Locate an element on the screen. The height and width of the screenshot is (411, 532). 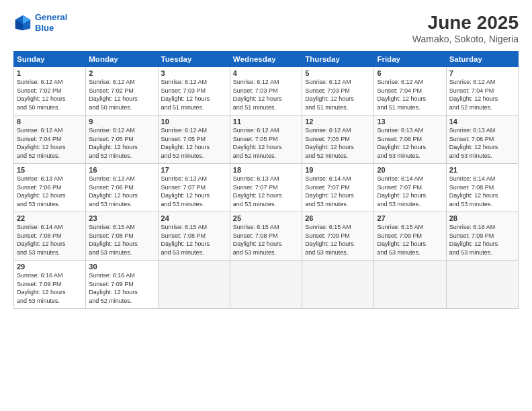
day-number: 20 is located at coordinates (410, 170).